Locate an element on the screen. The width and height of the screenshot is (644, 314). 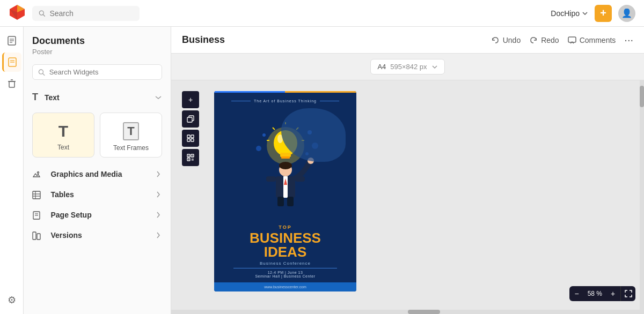
bottom-scrollbar is located at coordinates (408, 312).